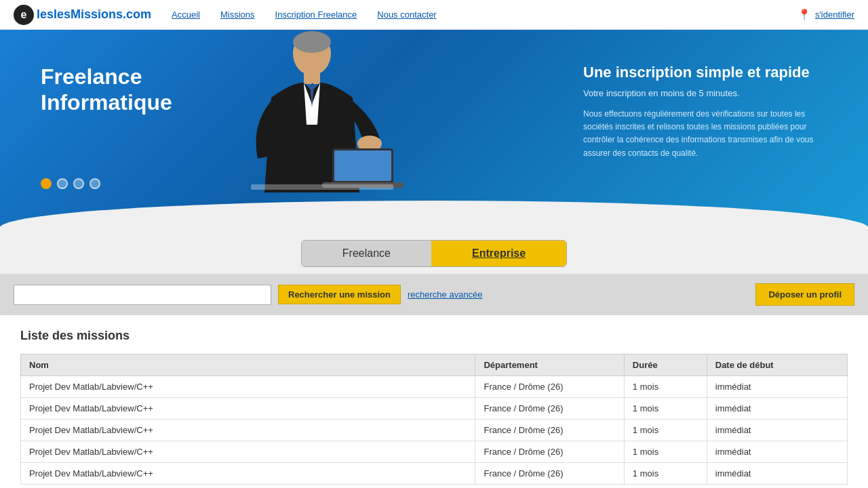 The width and height of the screenshot is (868, 488). Describe the element at coordinates (434, 214) in the screenshot. I see `hero-wave` at that location.